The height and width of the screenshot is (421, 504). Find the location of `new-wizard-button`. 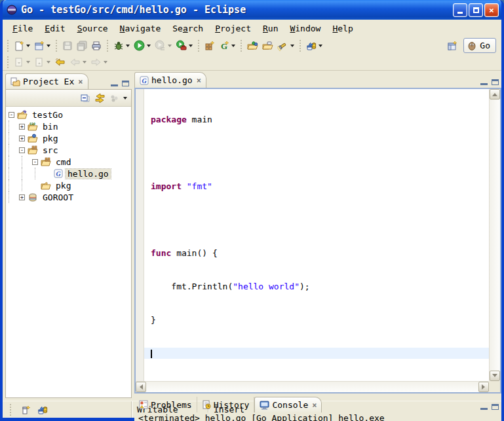

new-wizard-button is located at coordinates (22, 46).